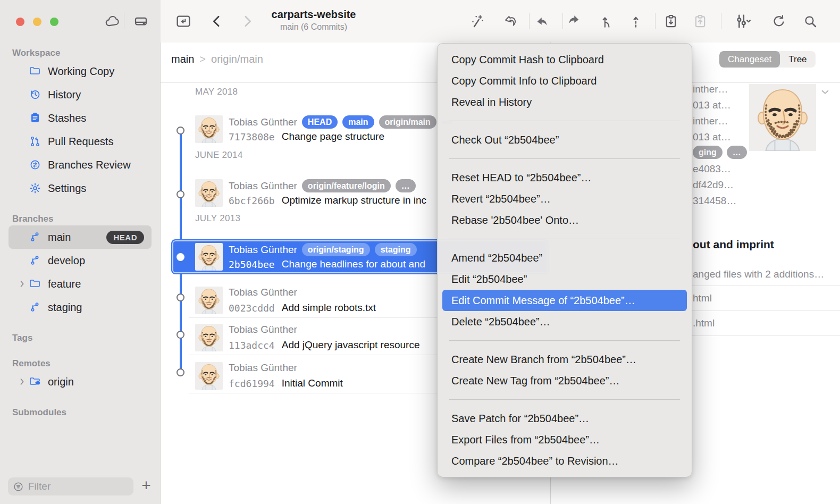  Describe the element at coordinates (80, 188) in the screenshot. I see `sidebar-item-settings: Settings` at that location.